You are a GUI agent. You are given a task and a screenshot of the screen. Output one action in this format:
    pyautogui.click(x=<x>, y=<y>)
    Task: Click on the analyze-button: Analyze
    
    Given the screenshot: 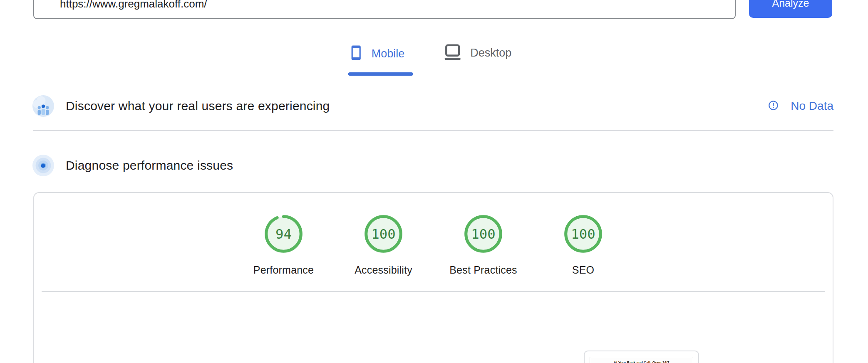 What is the action you would take?
    pyautogui.click(x=791, y=9)
    